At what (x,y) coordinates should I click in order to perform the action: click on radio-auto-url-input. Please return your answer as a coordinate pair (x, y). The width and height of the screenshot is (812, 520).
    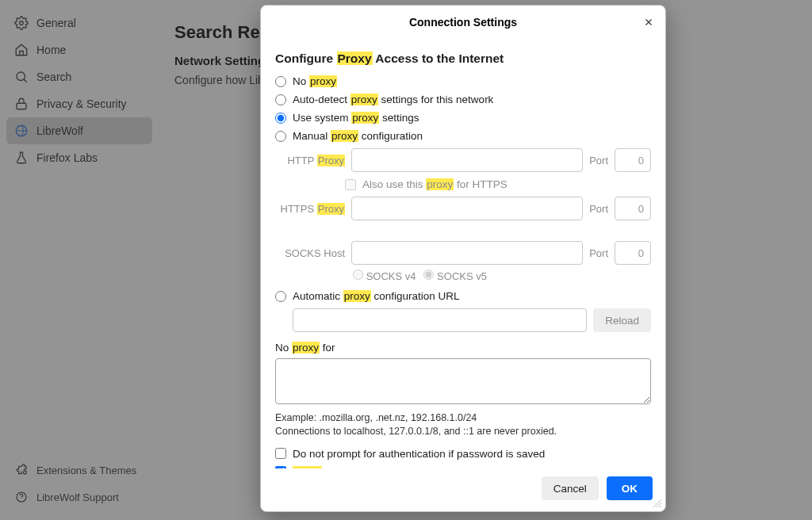
    Looking at the image, I should click on (281, 296).